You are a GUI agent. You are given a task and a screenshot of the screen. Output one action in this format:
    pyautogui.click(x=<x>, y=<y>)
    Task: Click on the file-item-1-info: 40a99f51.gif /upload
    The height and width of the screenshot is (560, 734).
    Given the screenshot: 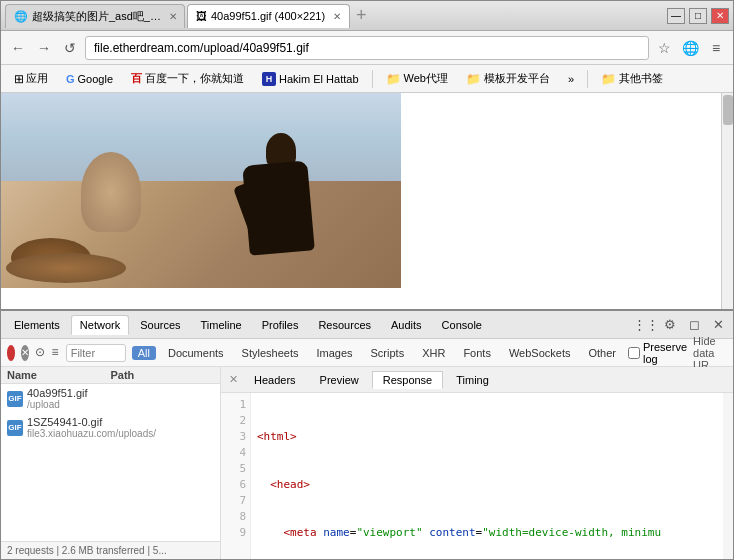 What is the action you would take?
    pyautogui.click(x=120, y=398)
    